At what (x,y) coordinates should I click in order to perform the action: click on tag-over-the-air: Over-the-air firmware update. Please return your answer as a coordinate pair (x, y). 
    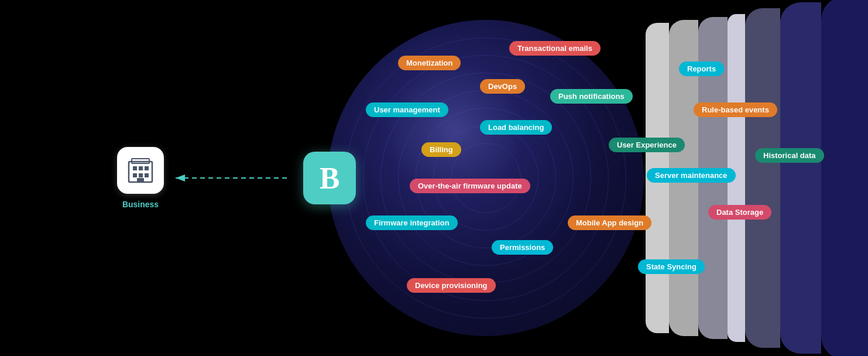
    Looking at the image, I should click on (470, 186).